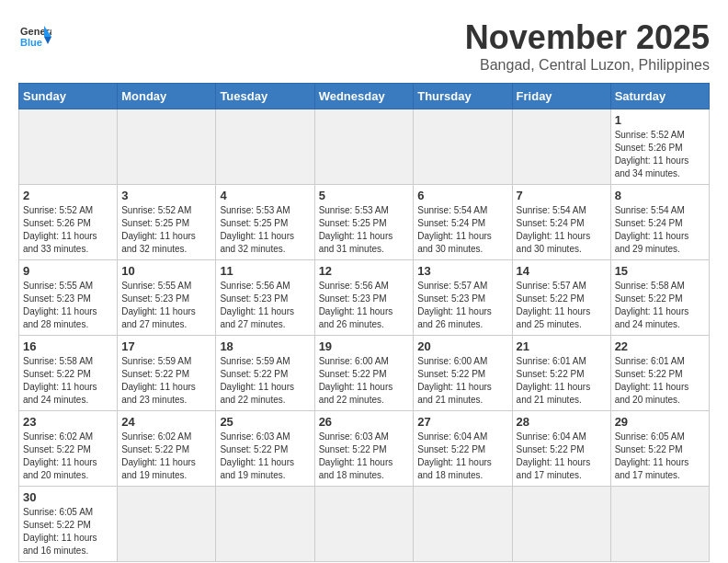 The width and height of the screenshot is (728, 563). I want to click on day-info: Sunrise: 5:59 AM Sunset: 5:22 PM Dayligh…, so click(166, 381).